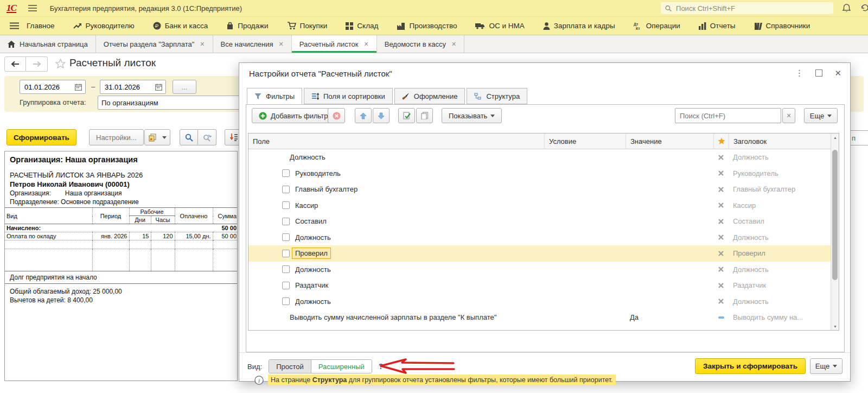 Image resolution: width=868 pixels, height=393 pixels. What do you see at coordinates (48, 44) in the screenshot?
I see `tab-home: Начальная страница` at bounding box center [48, 44].